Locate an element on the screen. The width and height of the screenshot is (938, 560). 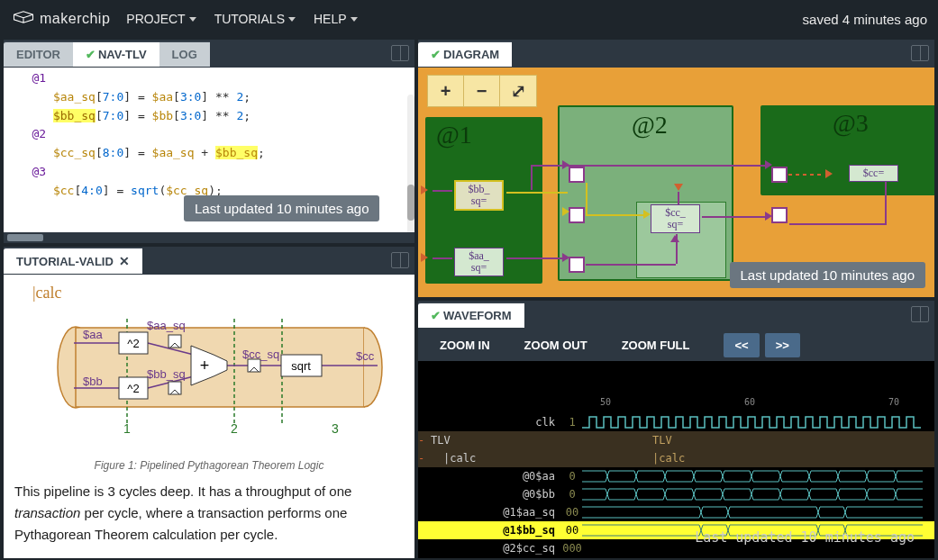
diagram-controls: + − ⤢ is located at coordinates (482, 91).